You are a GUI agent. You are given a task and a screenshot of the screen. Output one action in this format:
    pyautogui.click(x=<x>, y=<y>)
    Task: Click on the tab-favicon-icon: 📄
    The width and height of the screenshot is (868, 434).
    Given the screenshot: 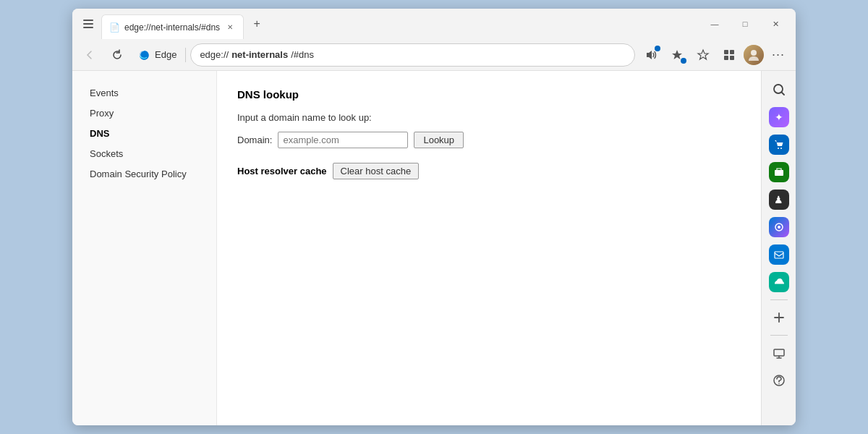 What is the action you would take?
    pyautogui.click(x=114, y=27)
    